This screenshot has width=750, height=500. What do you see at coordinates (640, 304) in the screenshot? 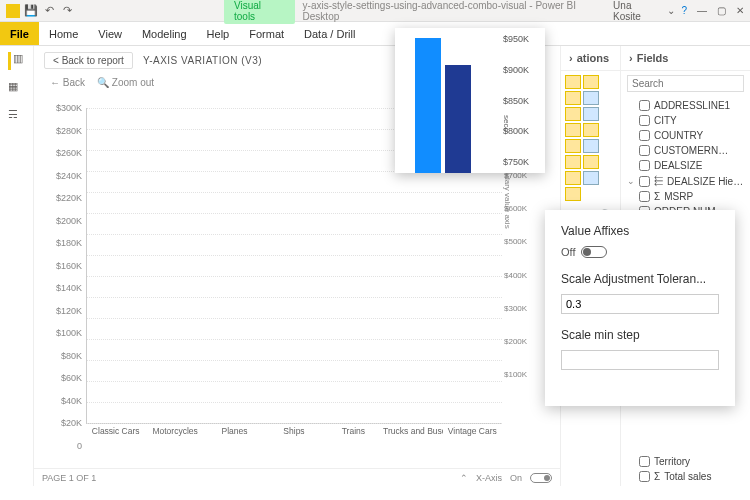
I see `tolerance-input` at bounding box center [640, 304].